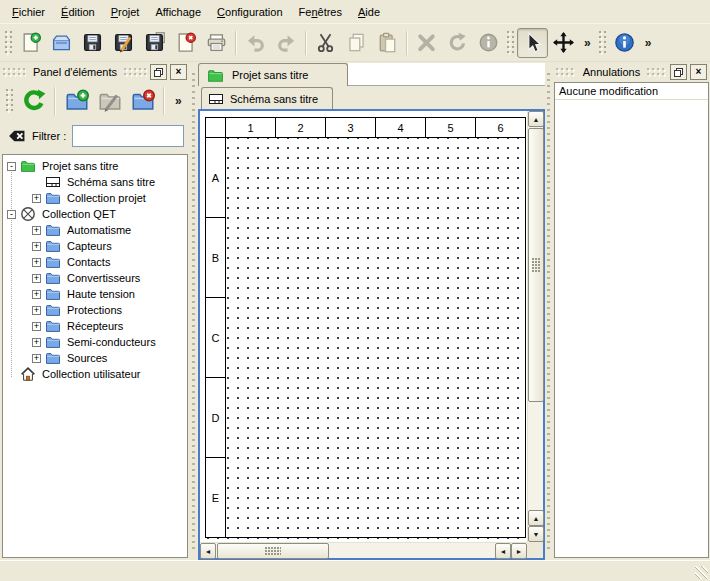 This screenshot has height=581, width=710. Describe the element at coordinates (110, 101) in the screenshot. I see `edit-category-button` at that location.